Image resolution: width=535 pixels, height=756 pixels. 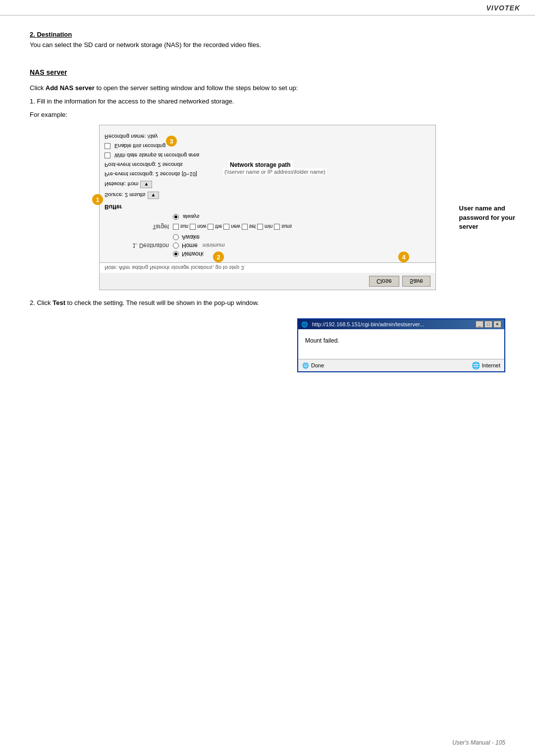 What do you see at coordinates (268, 207) in the screenshot?
I see `dialog-illustration-area: 1 3 Network storage path (\\server name …` at bounding box center [268, 207].